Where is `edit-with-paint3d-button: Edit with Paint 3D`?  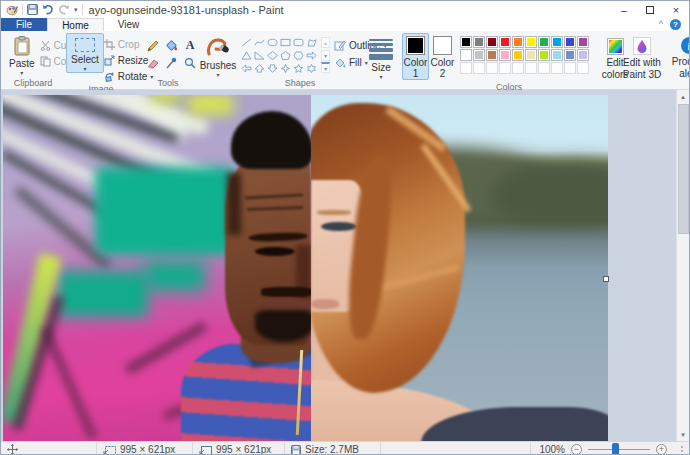
edit-with-paint3d-button: Edit with Paint 3D is located at coordinates (642, 57).